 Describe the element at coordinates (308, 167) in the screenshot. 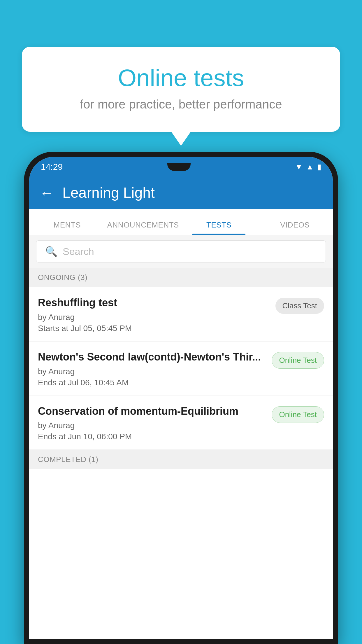

I see `status-icons: ▼ ▲ ▮` at that location.